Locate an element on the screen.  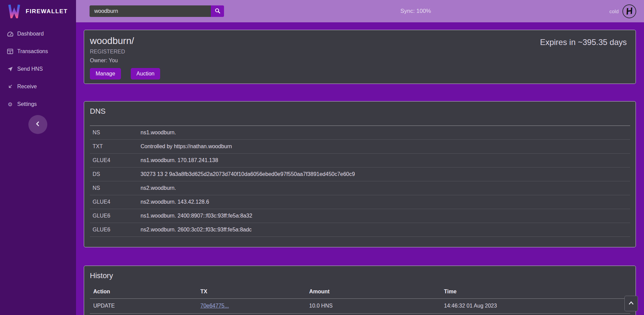
history-col-time: Time is located at coordinates (535, 292).